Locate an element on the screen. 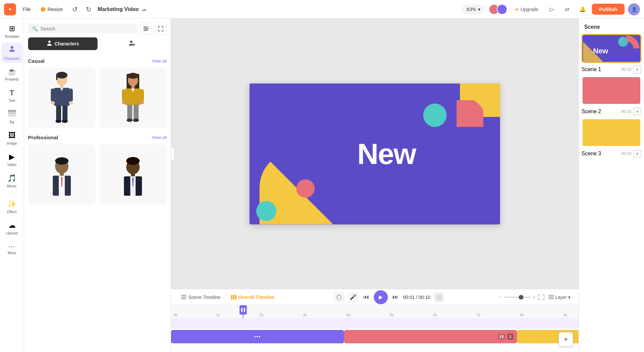 This screenshot has width=644, height=352. text-icon: T is located at coordinates (12, 93).